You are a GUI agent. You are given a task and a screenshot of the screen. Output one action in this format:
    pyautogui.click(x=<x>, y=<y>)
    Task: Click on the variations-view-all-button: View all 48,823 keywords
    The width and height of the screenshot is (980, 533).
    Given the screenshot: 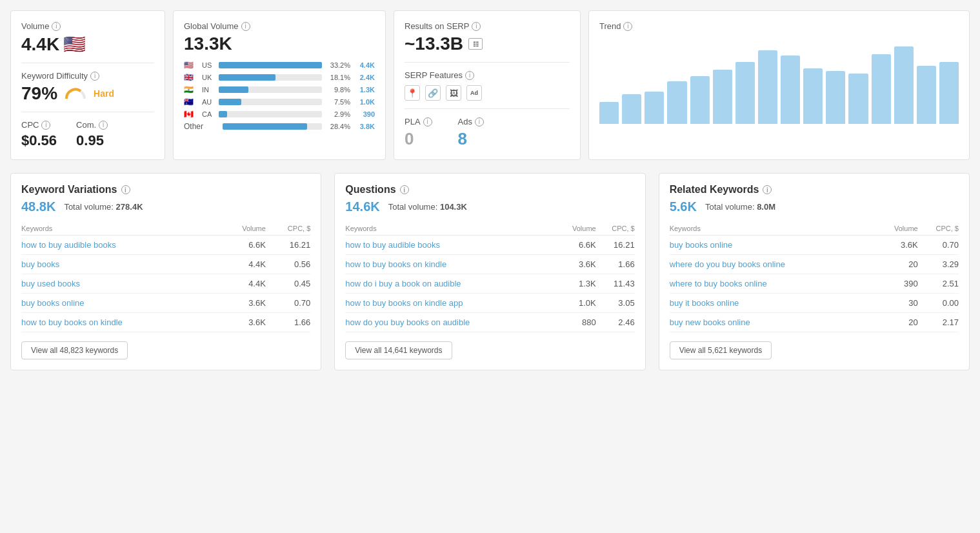 What is the action you would take?
    pyautogui.click(x=75, y=350)
    